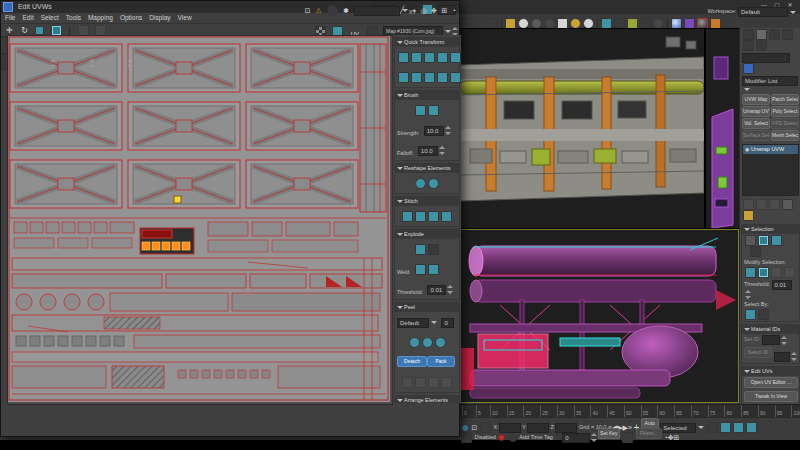 The width and height of the screenshot is (800, 450). Describe the element at coordinates (427, 308) in the screenshot. I see `rollout-header-peel-uvw: Peel` at that location.